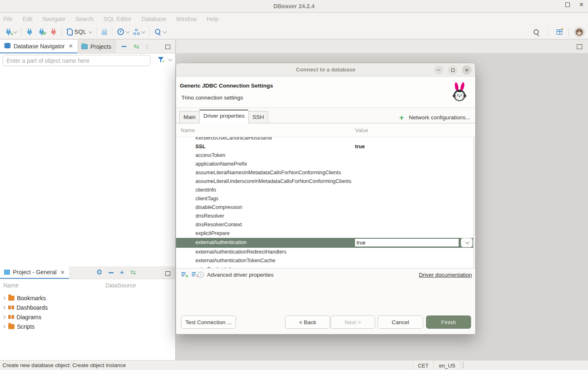  I want to click on perspective-button, so click(559, 32).